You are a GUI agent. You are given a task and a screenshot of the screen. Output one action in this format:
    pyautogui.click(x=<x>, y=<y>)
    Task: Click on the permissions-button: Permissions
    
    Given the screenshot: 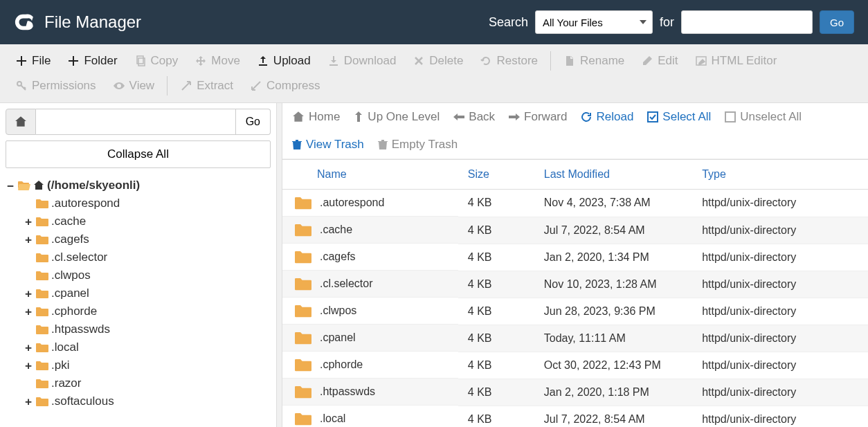 What is the action you would take?
    pyautogui.click(x=55, y=86)
    